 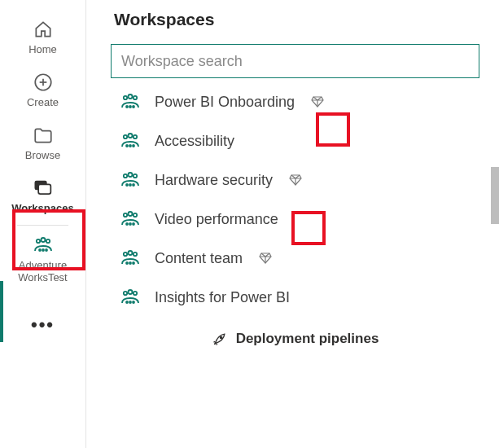 What do you see at coordinates (213, 181) in the screenshot?
I see `workspace-name: Hardware security` at bounding box center [213, 181].